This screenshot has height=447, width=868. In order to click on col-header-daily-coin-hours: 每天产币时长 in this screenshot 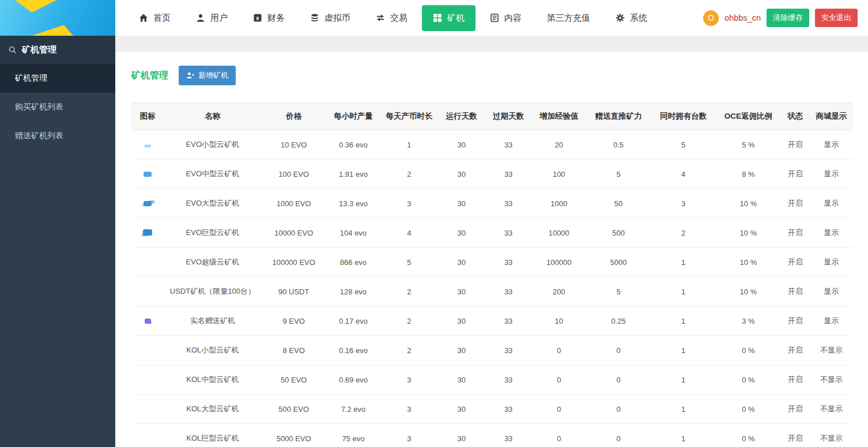, I will do `click(409, 116)`.